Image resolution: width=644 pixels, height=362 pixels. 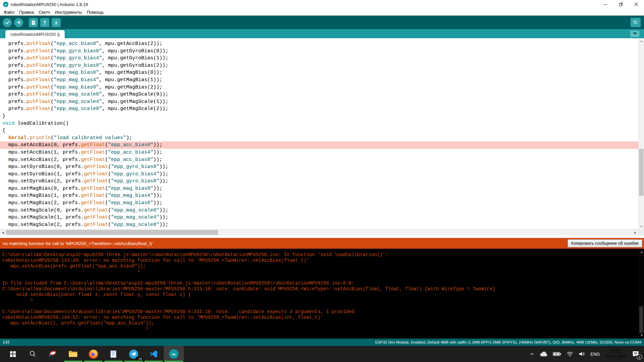 What do you see at coordinates (319, 66) in the screenshot?
I see `code-line: prefs.putFloat("epp_gyro_bias8", mpu.get…` at bounding box center [319, 66].